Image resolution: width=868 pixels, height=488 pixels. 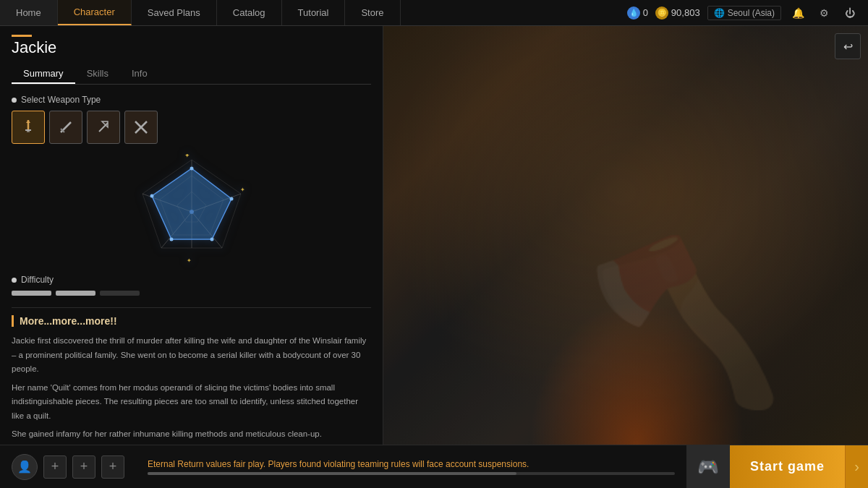 What do you see at coordinates (191, 285) in the screenshot?
I see `difficulty-section: Difficulty` at bounding box center [191, 285].